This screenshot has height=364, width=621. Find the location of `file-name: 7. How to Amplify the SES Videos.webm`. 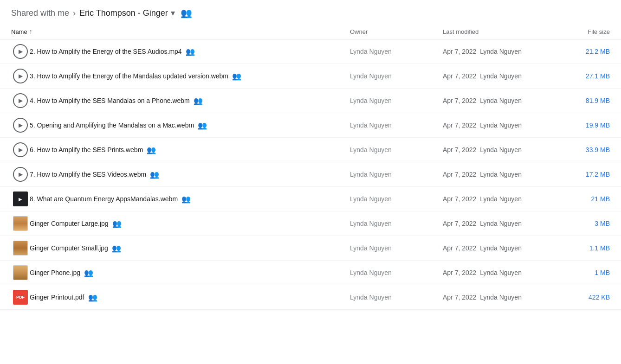

file-name: 7. How to Amplify the SES Videos.webm is located at coordinates (88, 174).